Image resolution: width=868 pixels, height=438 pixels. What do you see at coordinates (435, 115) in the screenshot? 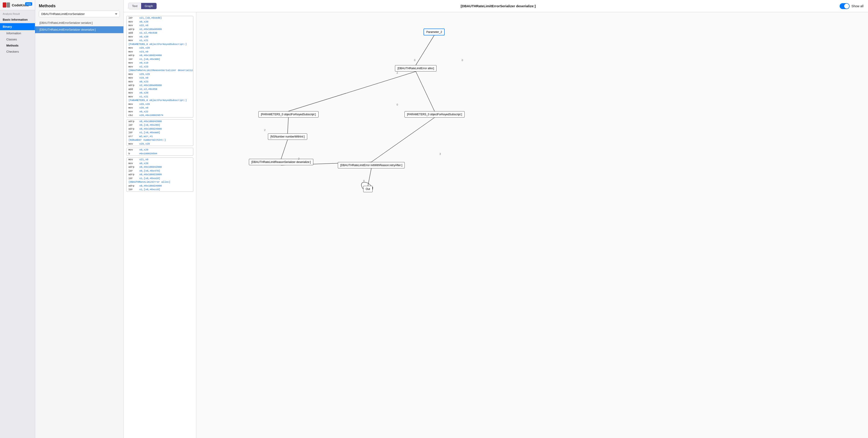
I see `graph-node-params_right: [PARAMETERS_0 objectForKeyedSubscript:]` at bounding box center [435, 115].